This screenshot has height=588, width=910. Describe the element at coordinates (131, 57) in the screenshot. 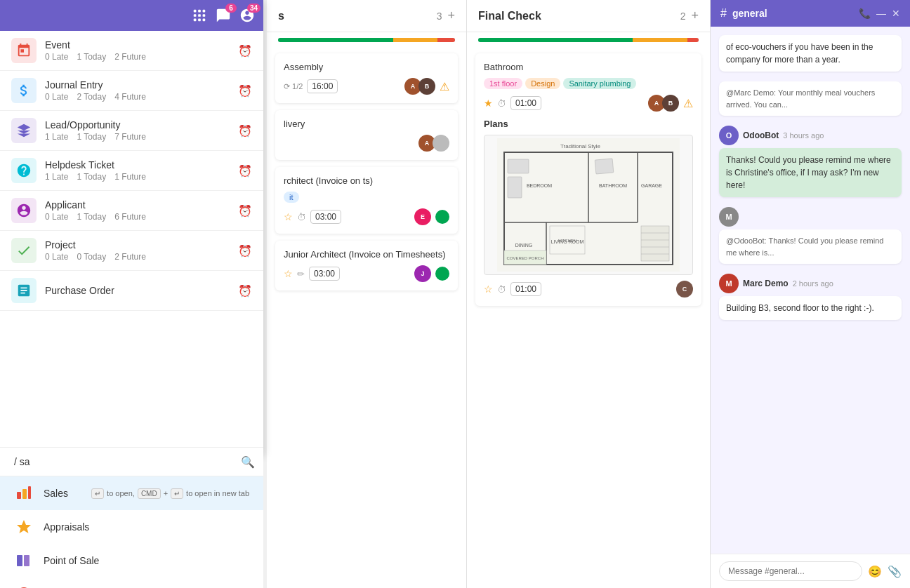

I see `event-future: 2 Future` at that location.